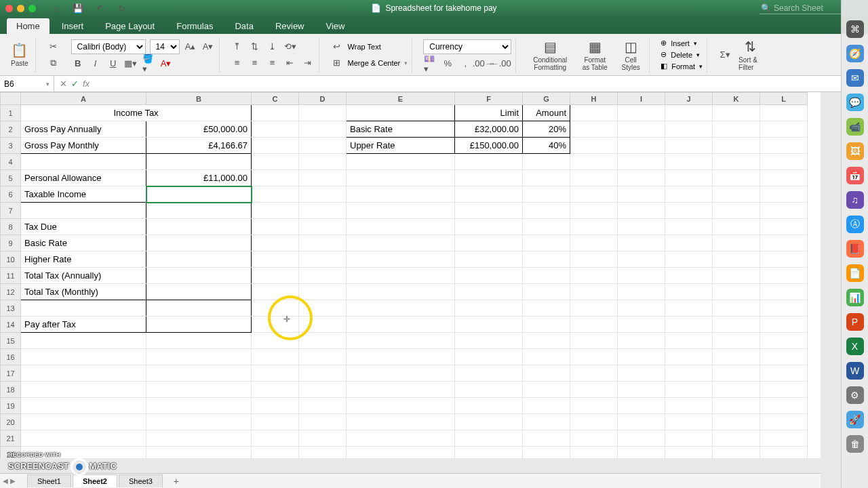 The width and height of the screenshot is (868, 488). I want to click on sheet-tab-3: Sheet3, so click(141, 481).